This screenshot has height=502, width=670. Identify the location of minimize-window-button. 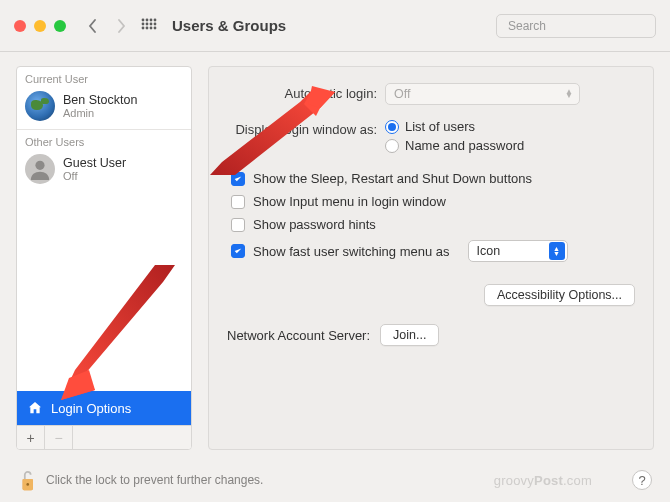
(40, 26).